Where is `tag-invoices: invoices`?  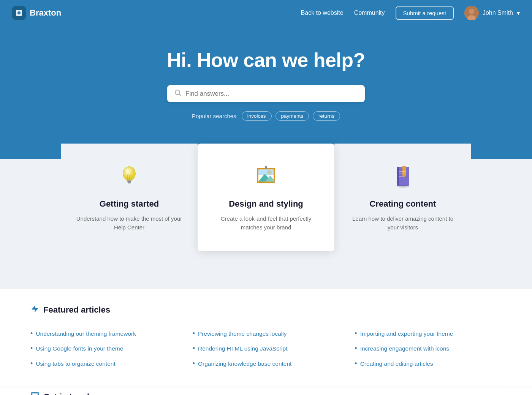
tag-invoices: invoices is located at coordinates (257, 116).